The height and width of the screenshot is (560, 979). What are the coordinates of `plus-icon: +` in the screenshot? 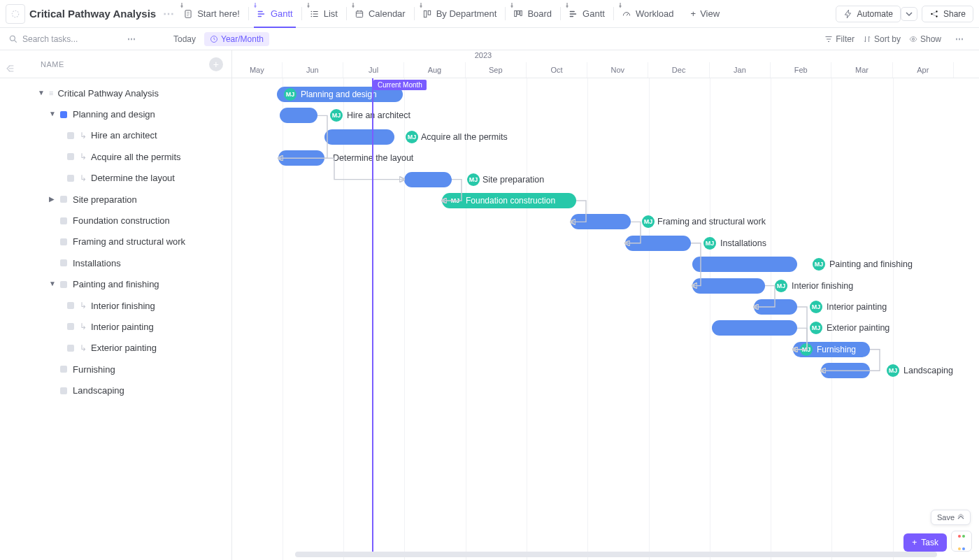 It's located at (915, 543).